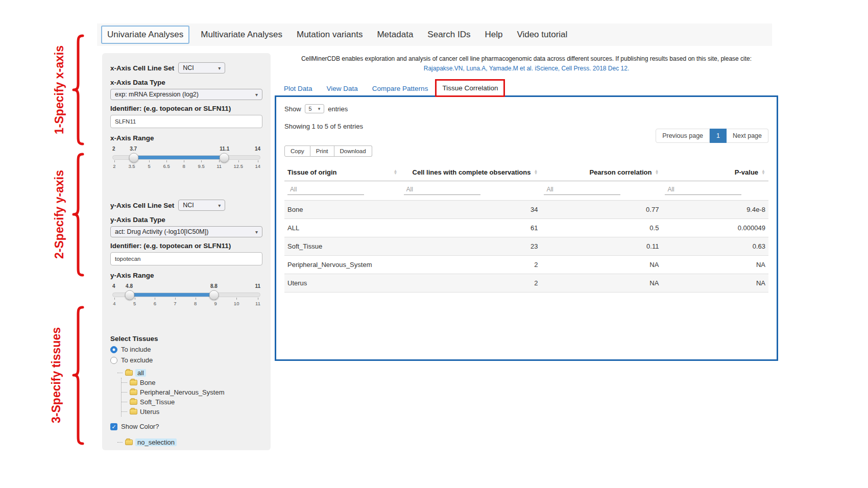 The height and width of the screenshot is (488, 868). Describe the element at coordinates (186, 259) in the screenshot. I see `y-identifier-input` at that location.